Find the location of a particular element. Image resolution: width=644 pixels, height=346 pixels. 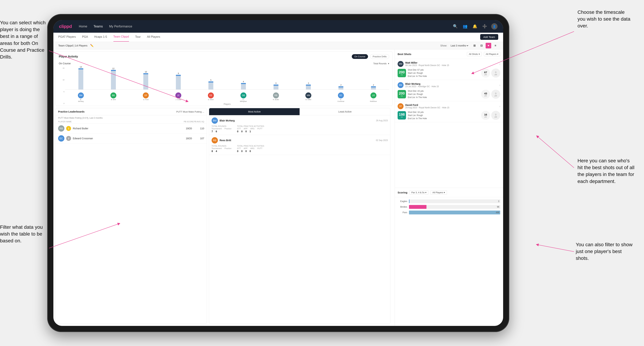

shot-avatar-matt: MM is located at coordinates (400, 64).